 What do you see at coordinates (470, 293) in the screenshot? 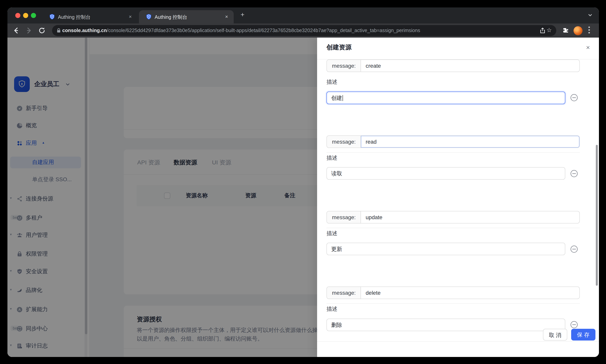
I see `message-value-input: delete` at bounding box center [470, 293].